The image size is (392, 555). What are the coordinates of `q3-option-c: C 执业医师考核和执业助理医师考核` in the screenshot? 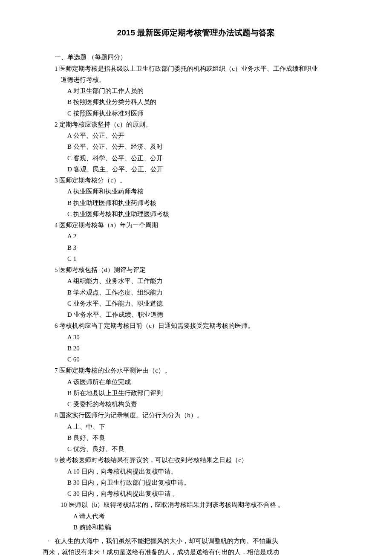 It's located at (208, 214).